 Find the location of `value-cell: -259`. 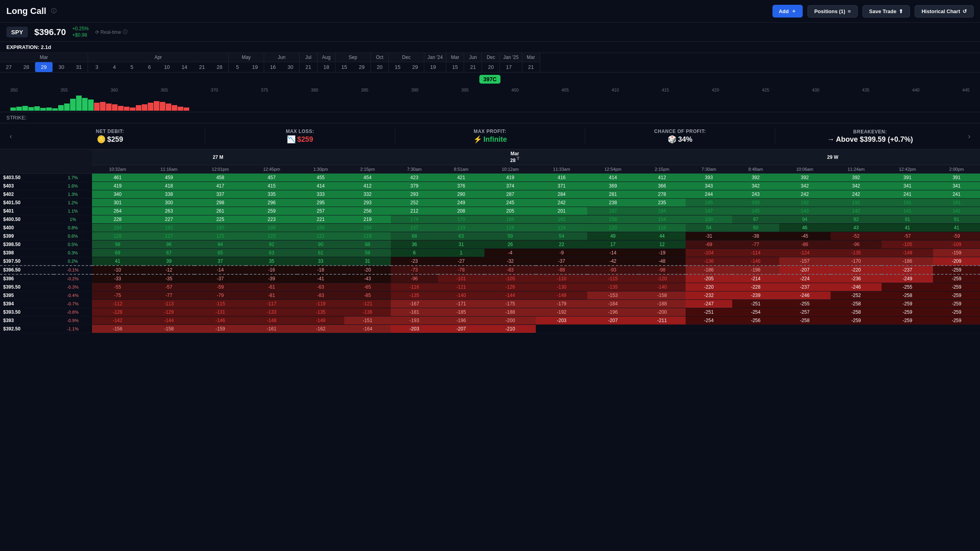

value-cell: -259 is located at coordinates (907, 304).